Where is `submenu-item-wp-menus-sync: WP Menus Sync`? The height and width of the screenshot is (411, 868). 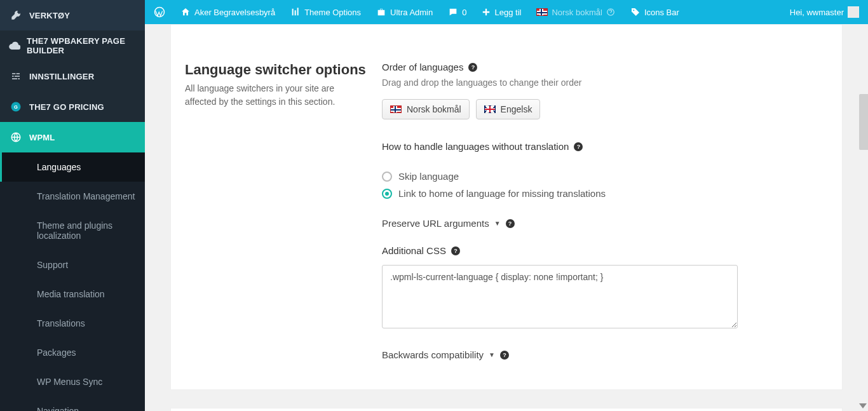
submenu-item-wp-menus-sync: WP Menus Sync is located at coordinates (72, 382).